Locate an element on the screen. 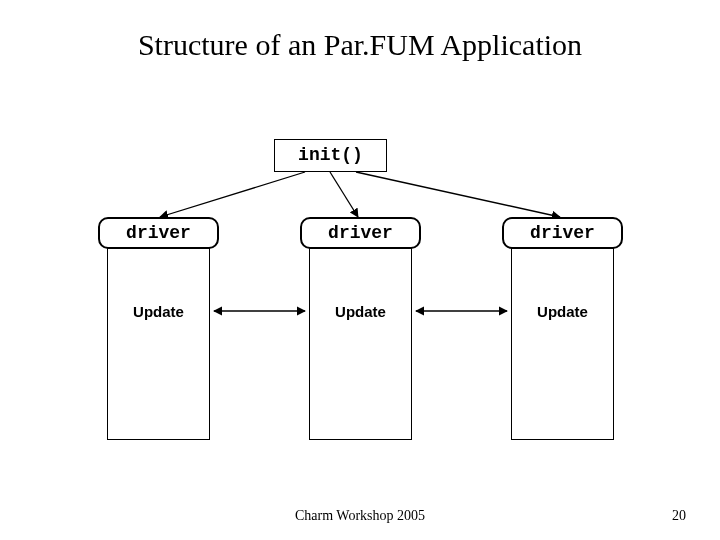  update-label-3: Update is located at coordinates (562, 312).